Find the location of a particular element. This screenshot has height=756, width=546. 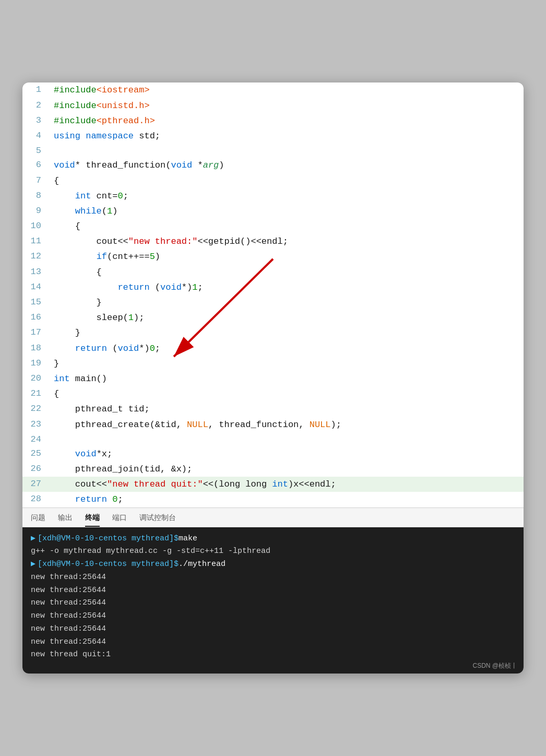

code-line-28: 28 return 0; is located at coordinates (273, 499).